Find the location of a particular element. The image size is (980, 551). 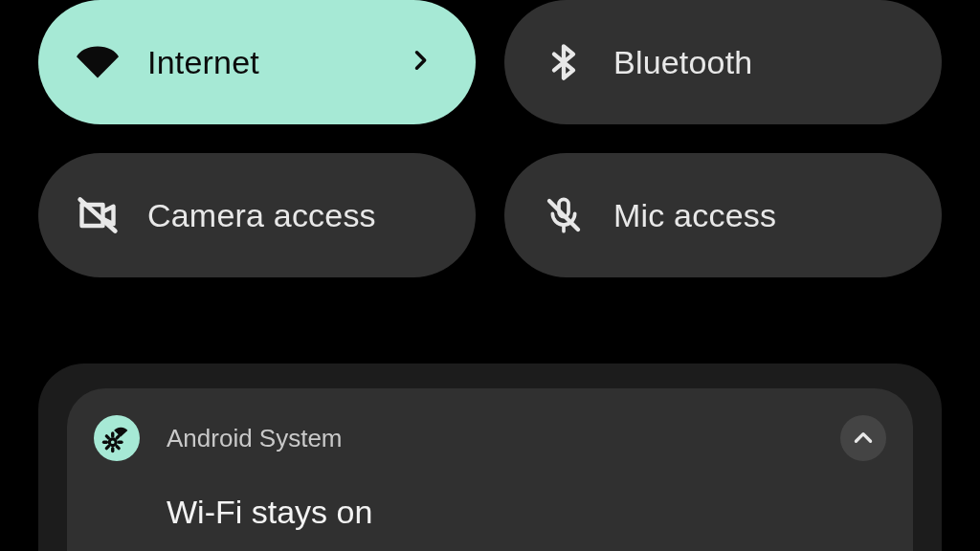

qs-tile-mic: Mic access is located at coordinates (724, 215).